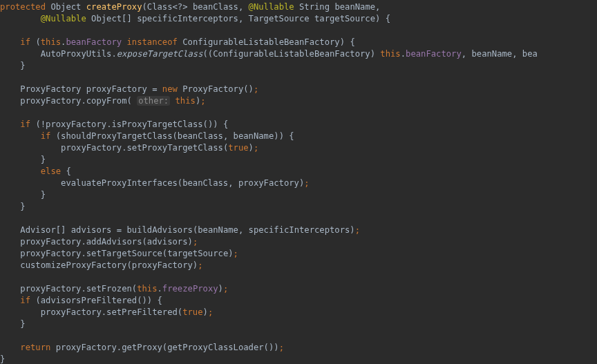 The height and width of the screenshot is (364, 597). I want to click on code-line: if (!proxyFactory.isProxyTargetClass()) …, so click(114, 124).